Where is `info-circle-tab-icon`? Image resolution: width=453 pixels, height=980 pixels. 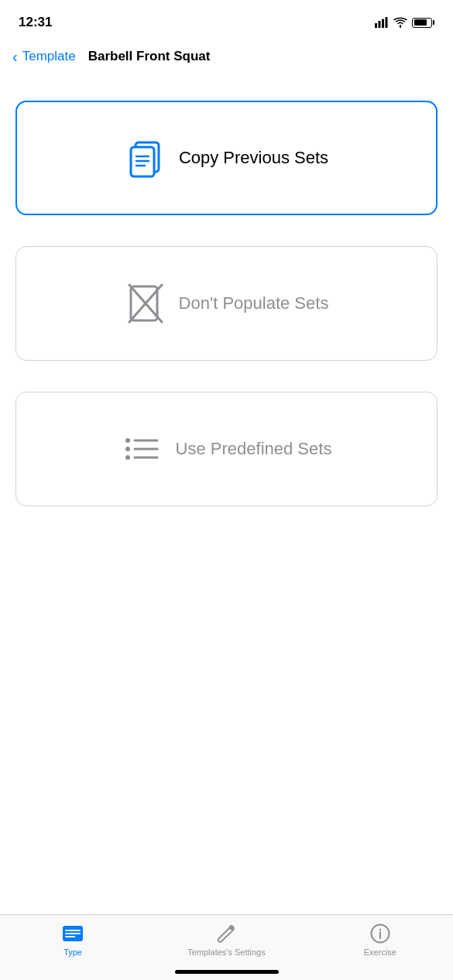 info-circle-tab-icon is located at coordinates (380, 934).